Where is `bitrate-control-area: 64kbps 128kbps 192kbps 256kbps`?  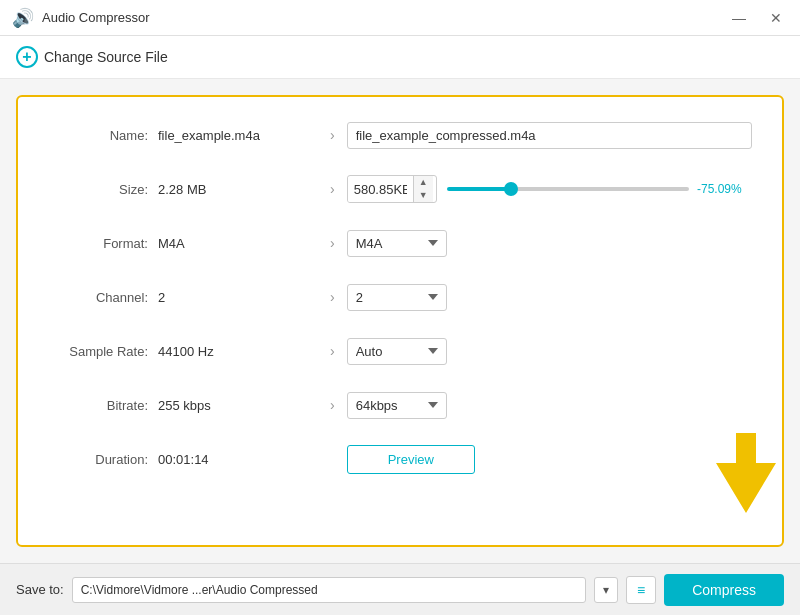 bitrate-control-area: 64kbps 128kbps 192kbps 256kbps is located at coordinates (550, 406).